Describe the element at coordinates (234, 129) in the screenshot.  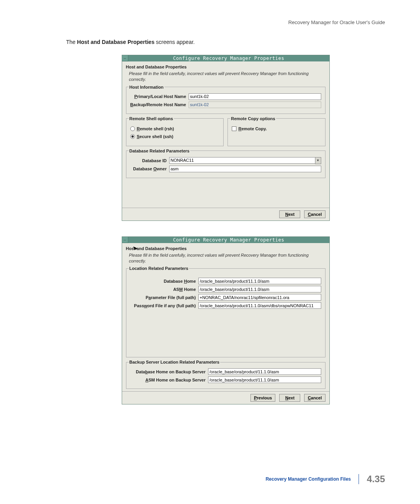
I see `checkbox-icon` at that location.